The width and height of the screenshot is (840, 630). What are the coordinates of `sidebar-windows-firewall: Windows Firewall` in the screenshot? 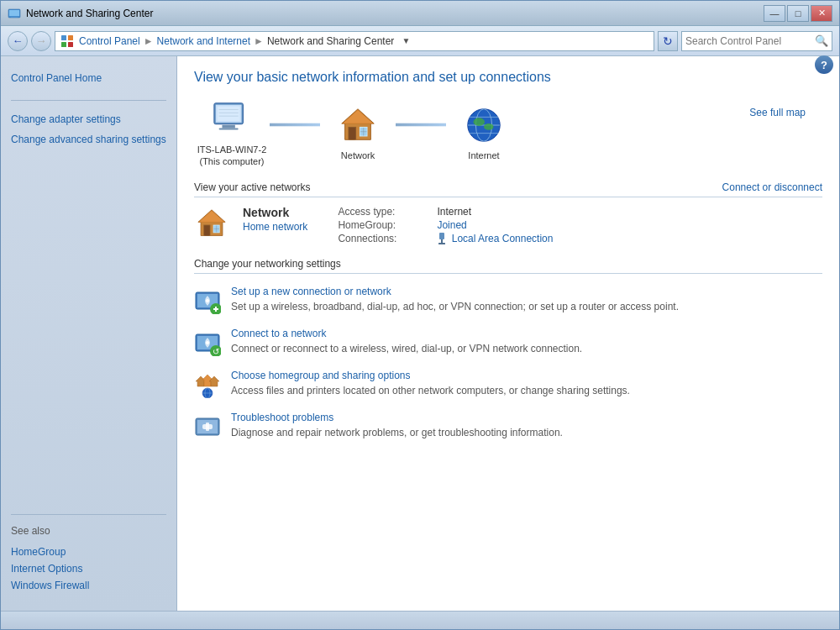 It's located at (89, 585).